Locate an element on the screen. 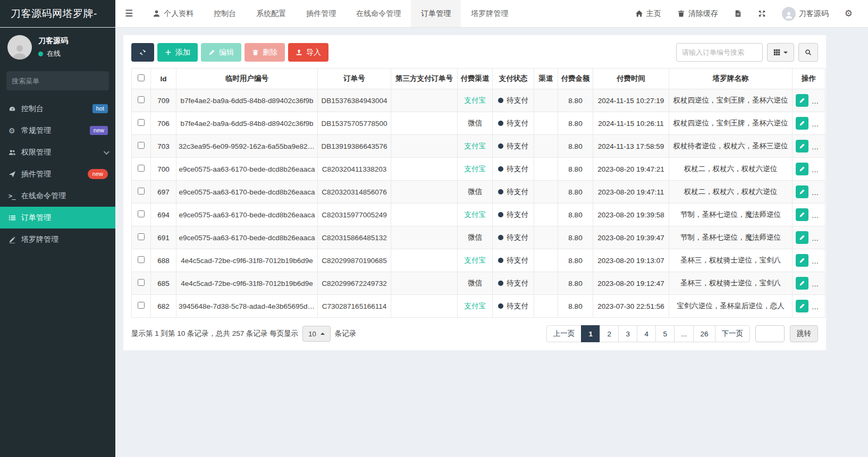 This screenshot has height=457, width=868. refresh-button is located at coordinates (142, 52).